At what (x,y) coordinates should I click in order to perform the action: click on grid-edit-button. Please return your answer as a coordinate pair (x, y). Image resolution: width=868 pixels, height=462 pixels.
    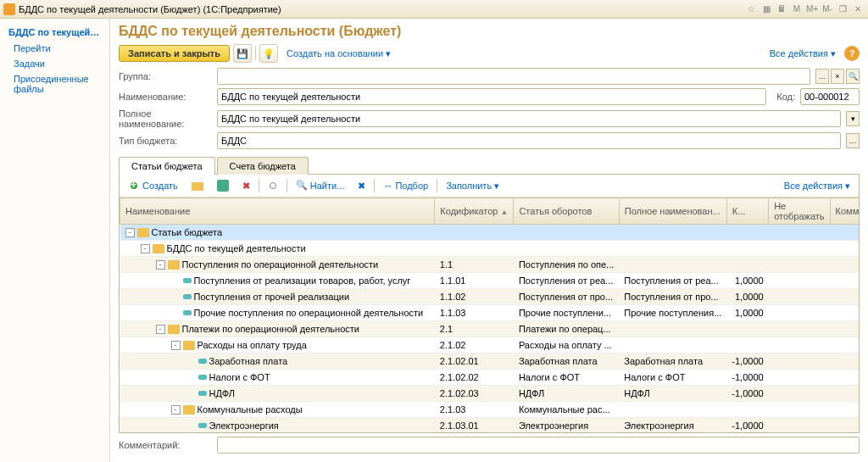
    Looking at the image, I should click on (223, 186).